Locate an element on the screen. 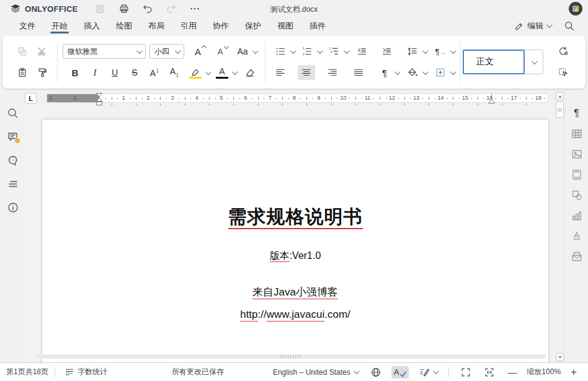  align-justify-button is located at coordinates (359, 72).